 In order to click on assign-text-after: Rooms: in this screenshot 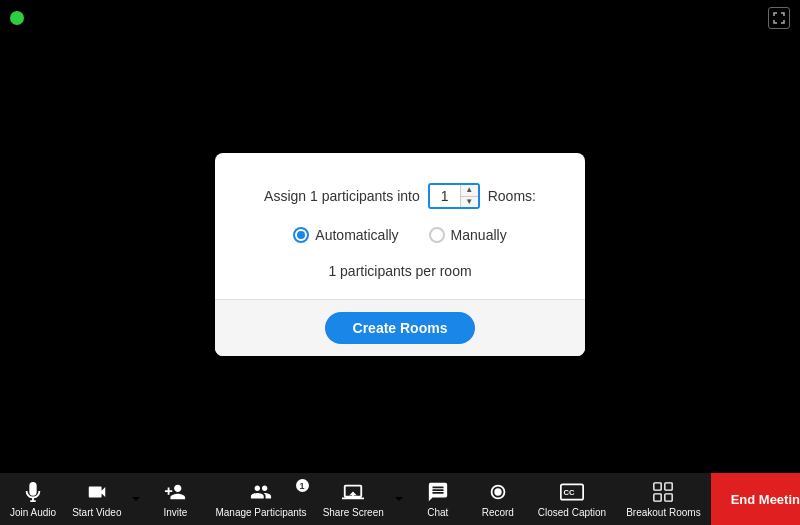, I will do `click(512, 196)`.